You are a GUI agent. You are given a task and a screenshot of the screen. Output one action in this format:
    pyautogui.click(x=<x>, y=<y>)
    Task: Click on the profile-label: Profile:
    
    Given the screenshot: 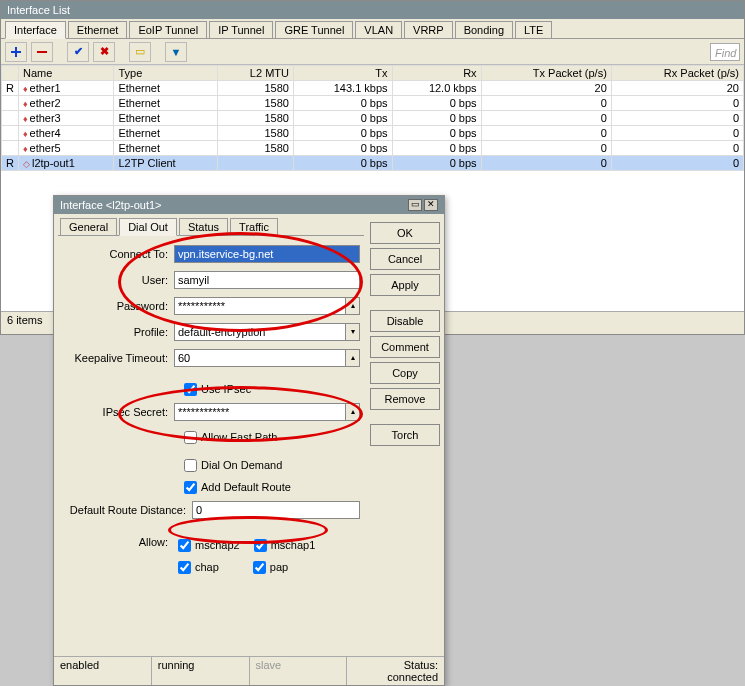 What is the action you would take?
    pyautogui.click(x=118, y=332)
    